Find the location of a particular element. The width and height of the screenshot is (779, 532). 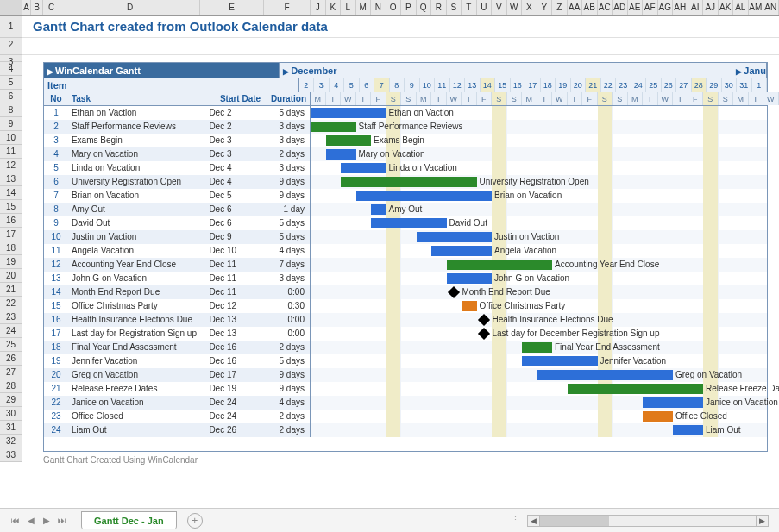

row-header: 2 is located at coordinates (10, 47).